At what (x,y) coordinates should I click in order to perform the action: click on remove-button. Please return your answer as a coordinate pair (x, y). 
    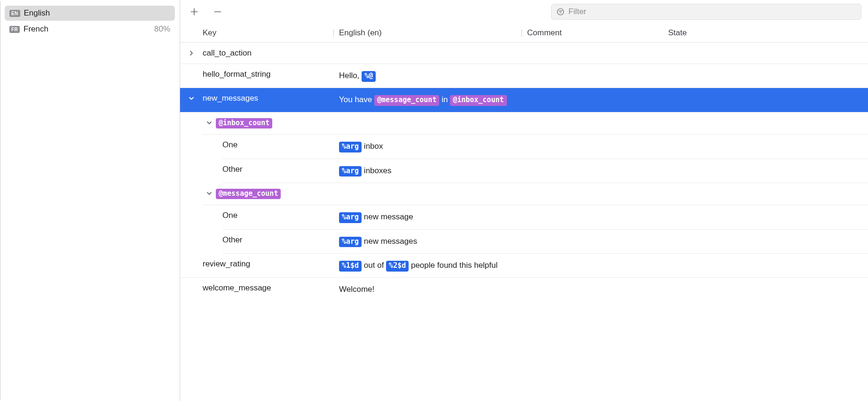
    Looking at the image, I should click on (218, 12).